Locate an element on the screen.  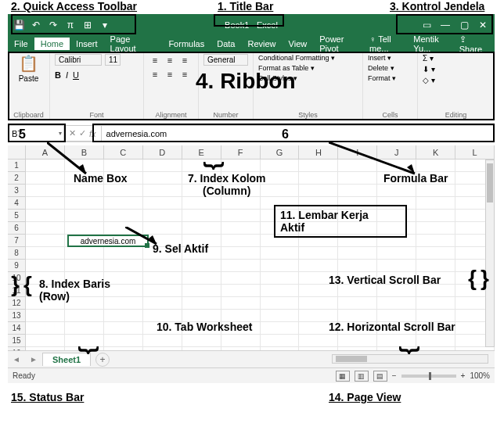
row-head: 3 is located at coordinates (17, 191).